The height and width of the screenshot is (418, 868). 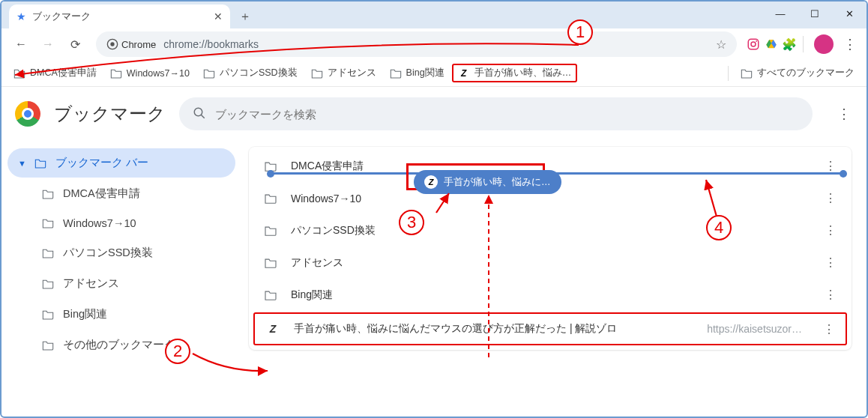 What do you see at coordinates (849, 13) in the screenshot?
I see `close-window-button: ✕` at bounding box center [849, 13].